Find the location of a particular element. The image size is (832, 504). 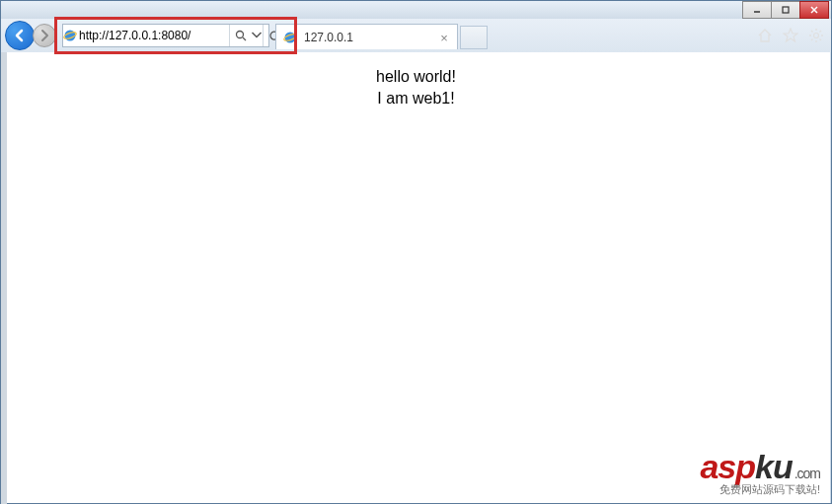

chevron-down-icon is located at coordinates (257, 36).